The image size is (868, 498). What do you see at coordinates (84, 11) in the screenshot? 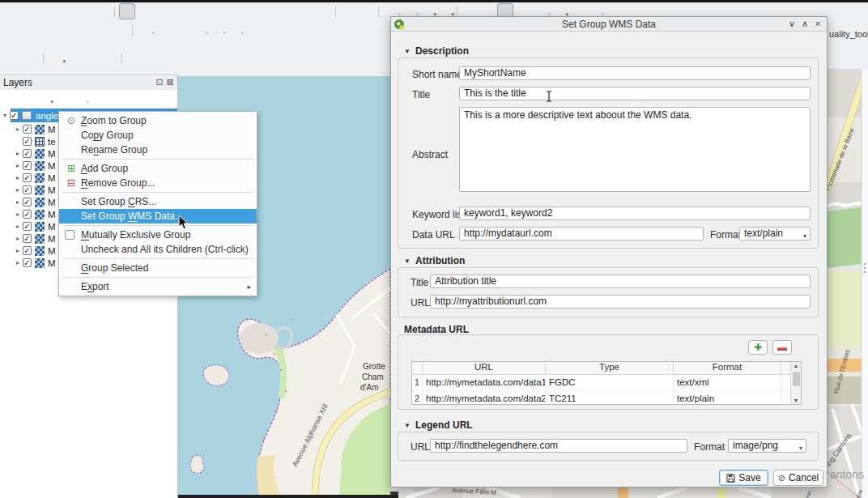
I see `layout-manager-icon` at bounding box center [84, 11].